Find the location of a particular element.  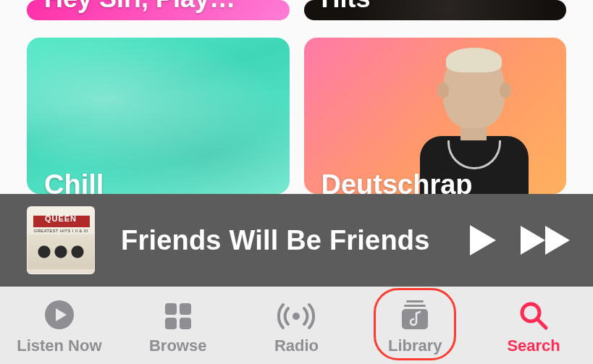

card-label: Hits is located at coordinates (346, 6).